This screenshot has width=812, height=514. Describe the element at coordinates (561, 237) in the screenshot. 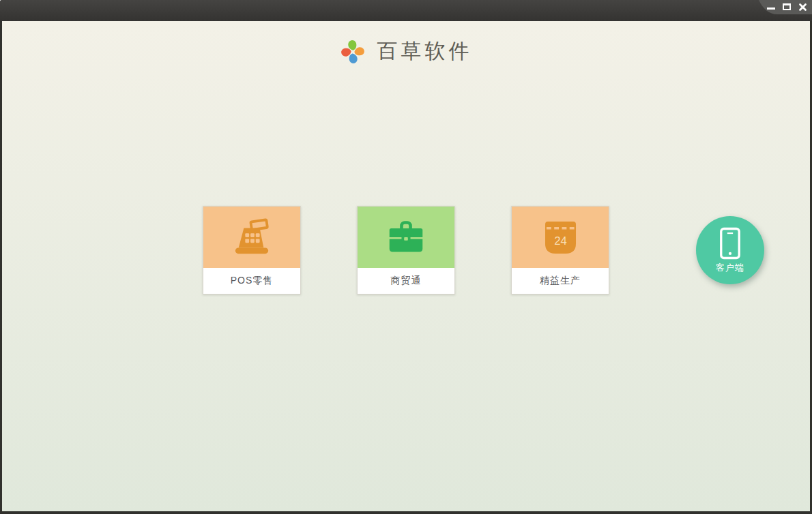

I see `calendar-icon: 24` at that location.